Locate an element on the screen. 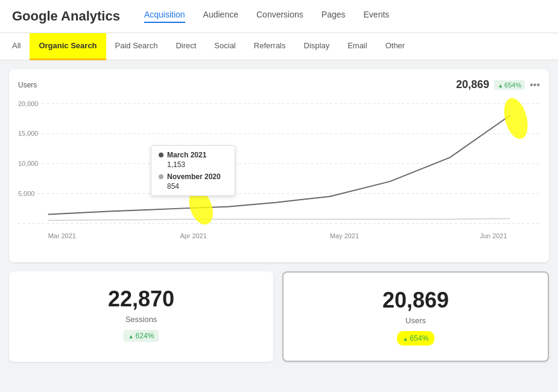 This screenshot has width=558, height=392. svg-text: Mar 2021 is located at coordinates (62, 236).